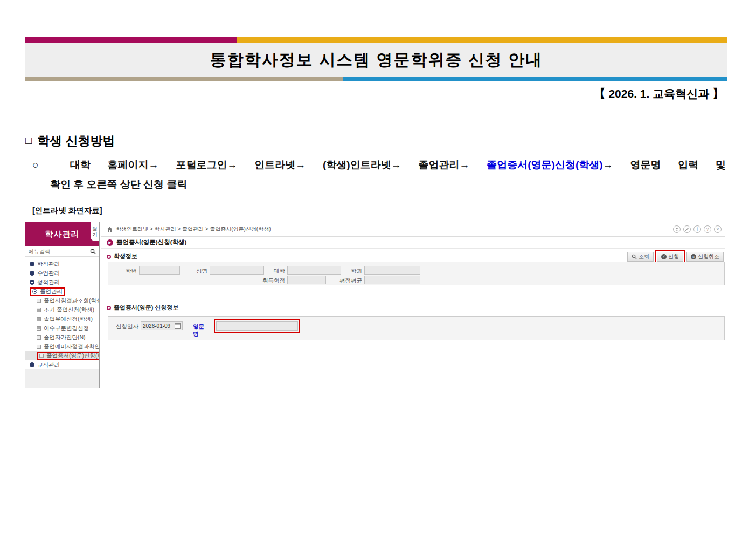  I want to click on topbar: 학생인트라넷 > 학사관리 > 졸업관리 > 졸업증서(영문)신청(학생) i …, so click(413, 230).